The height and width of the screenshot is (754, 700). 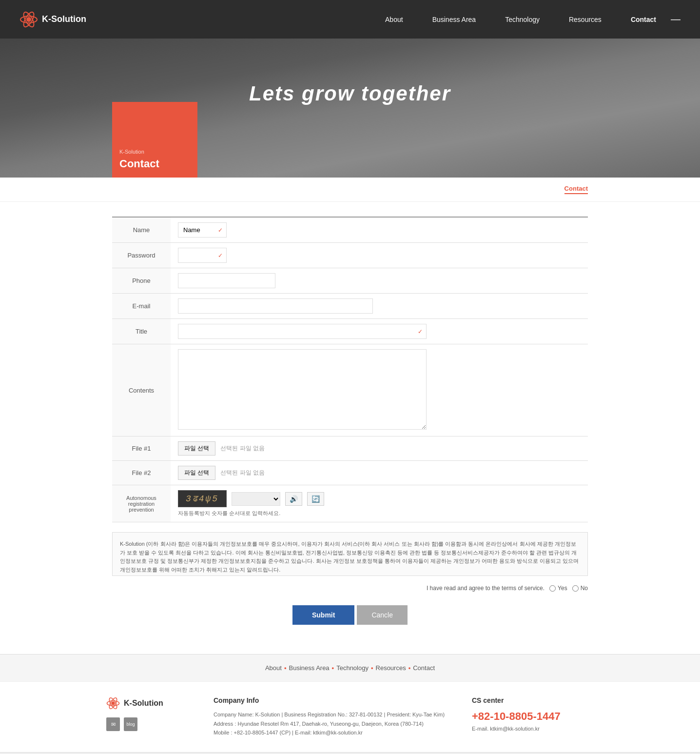 I want to click on footer-inner: K-Solution ✉ blog Company Info Company N…, so click(x=350, y=717).